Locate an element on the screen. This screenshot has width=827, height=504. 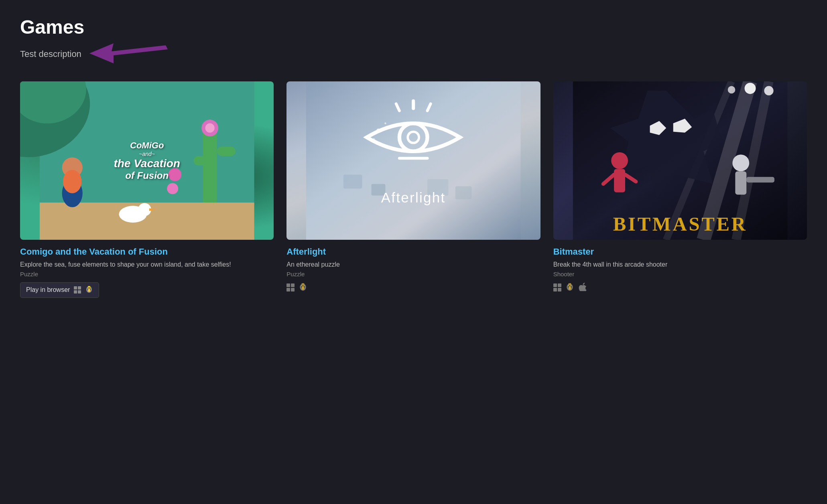
game-genre-afterlight: Puzzle is located at coordinates (413, 274).